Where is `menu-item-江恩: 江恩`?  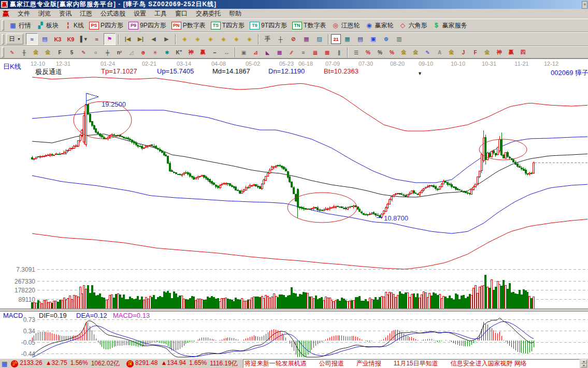 menu-item-江恩: 江恩 is located at coordinates (86, 13).